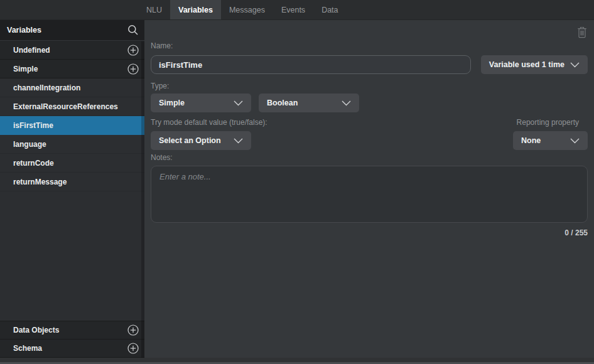 The height and width of the screenshot is (364, 594). I want to click on type-label: Type:, so click(369, 86).